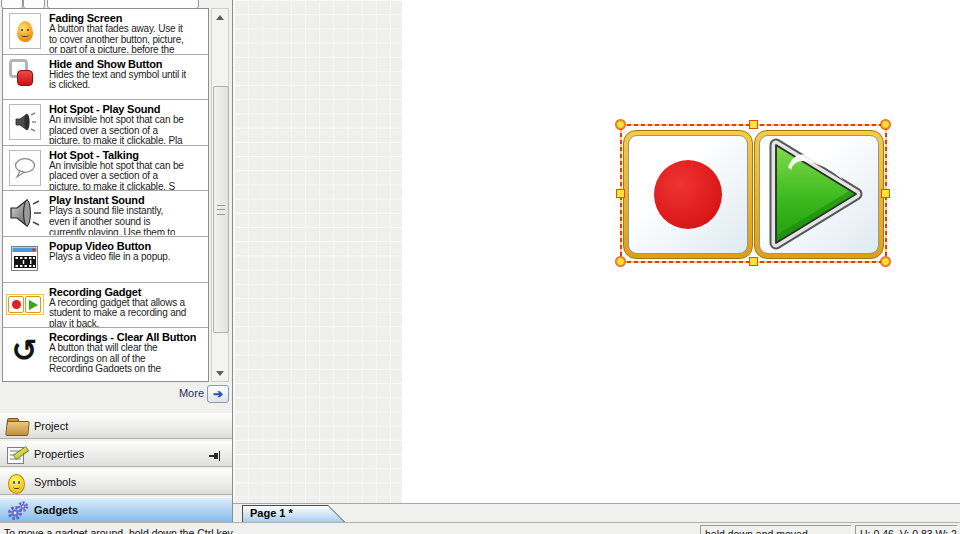 The width and height of the screenshot is (960, 534). I want to click on scroll-up-icon, so click(220, 17).